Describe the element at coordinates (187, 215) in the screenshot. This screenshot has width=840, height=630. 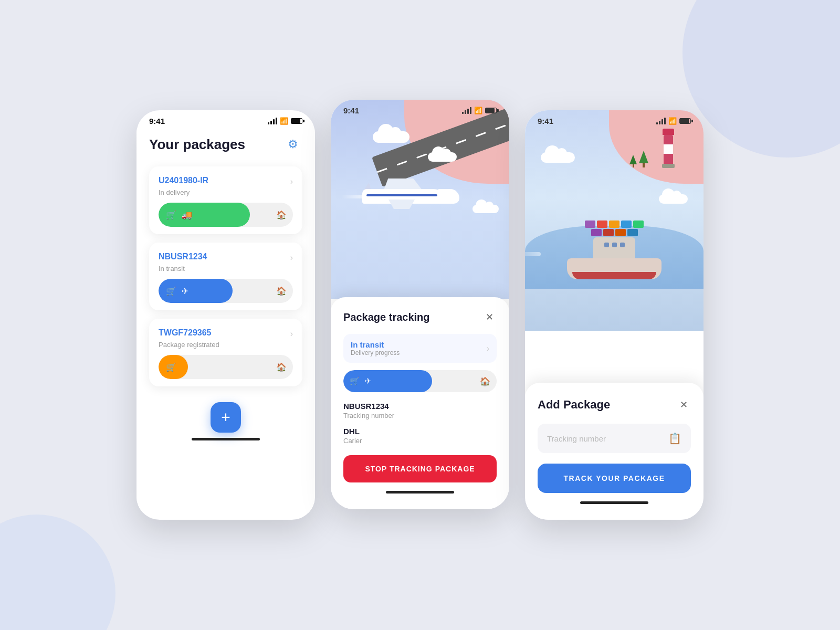
I see `truck-icon: 🚚` at that location.